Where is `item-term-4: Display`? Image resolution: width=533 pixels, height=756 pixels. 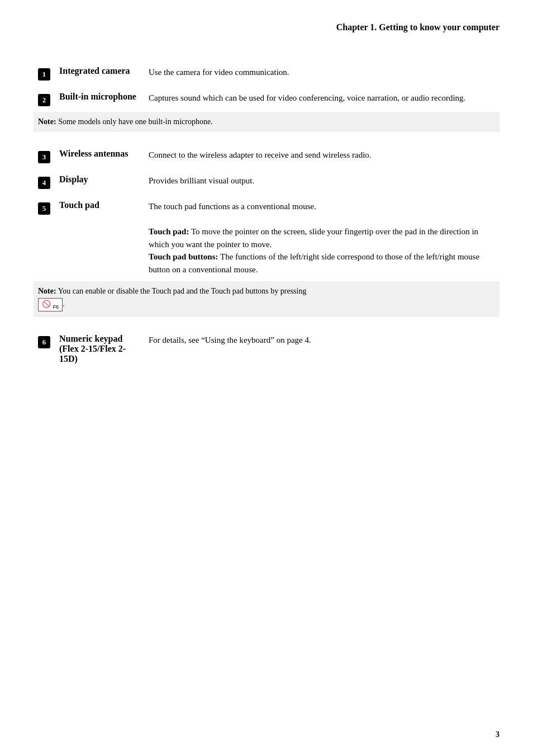 item-term-4: Display is located at coordinates (99, 182).